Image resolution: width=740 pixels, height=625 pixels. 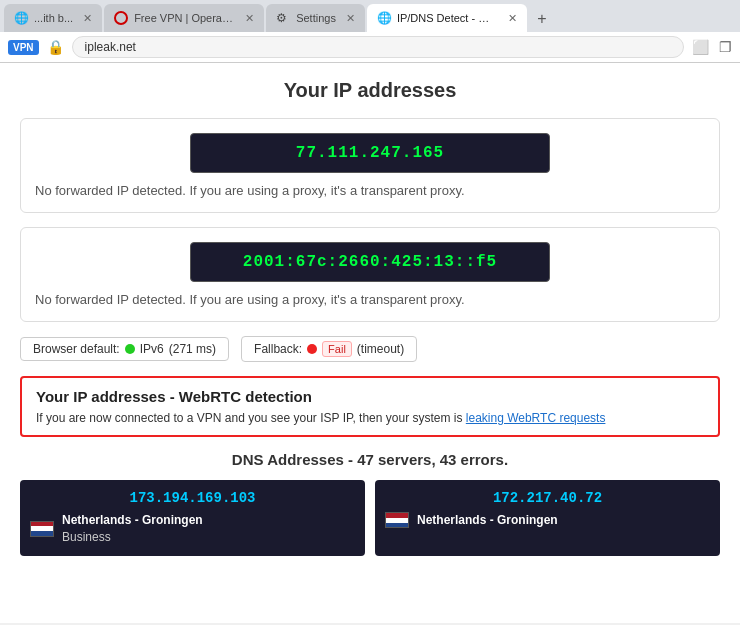 What do you see at coordinates (370, 166) in the screenshot?
I see `ipv4-box: 77.111.247.165 No forwarded IP detected.…` at bounding box center [370, 166].